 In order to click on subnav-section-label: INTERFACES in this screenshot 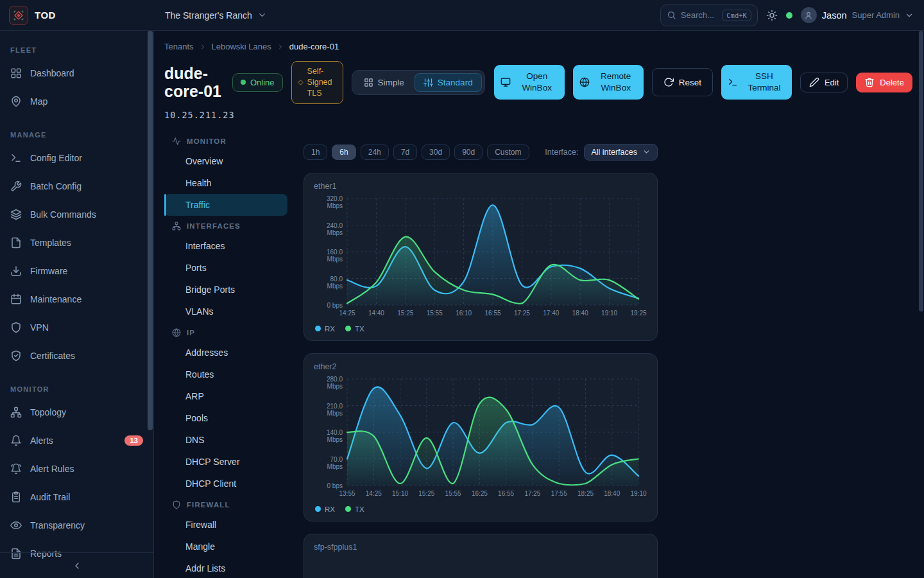, I will do `click(232, 225)`.